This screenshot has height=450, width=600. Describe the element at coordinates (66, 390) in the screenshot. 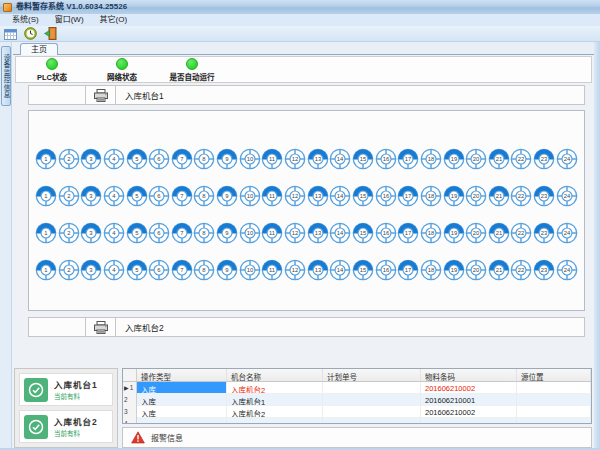

I see `station-card: 入库机台1当前有料` at that location.